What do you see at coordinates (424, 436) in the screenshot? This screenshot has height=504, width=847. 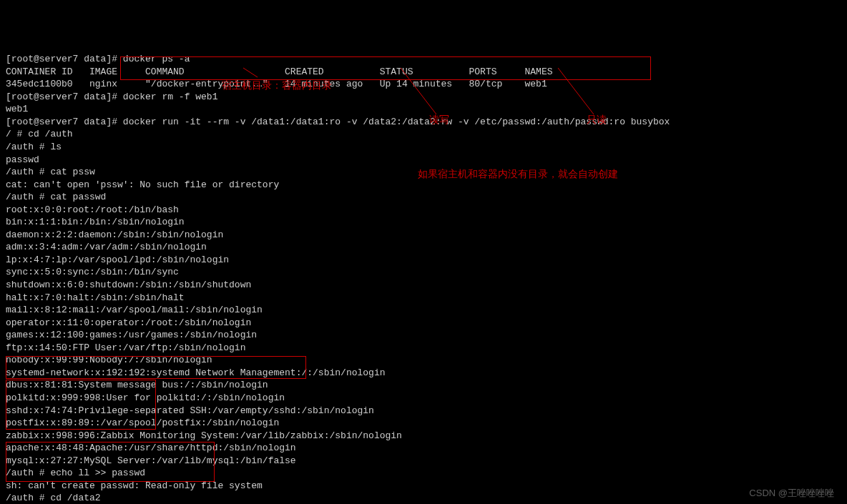 I see `terminal-line: zabbix:x:998:996:Zabbix Monitoring Syste…` at bounding box center [424, 436].